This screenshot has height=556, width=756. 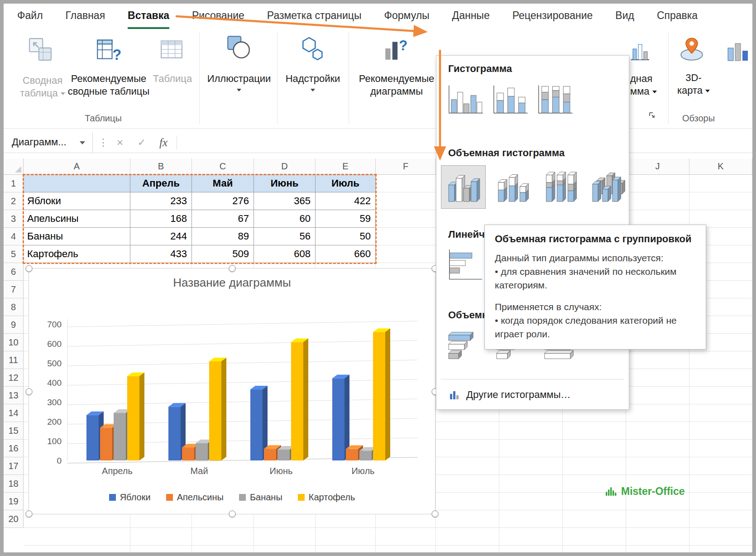 What do you see at coordinates (120, 143) in the screenshot?
I see `cancel-icon: ×` at bounding box center [120, 143].